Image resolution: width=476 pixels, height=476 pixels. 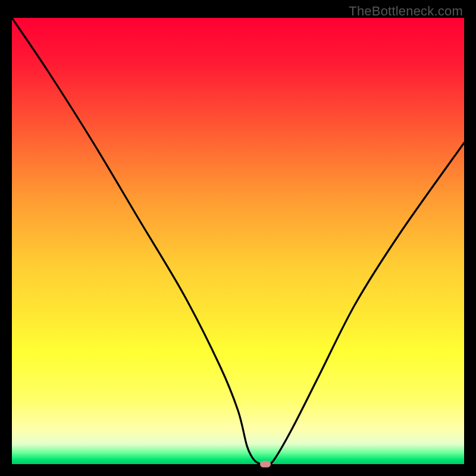 I want to click on minimum-marker, so click(x=265, y=464).